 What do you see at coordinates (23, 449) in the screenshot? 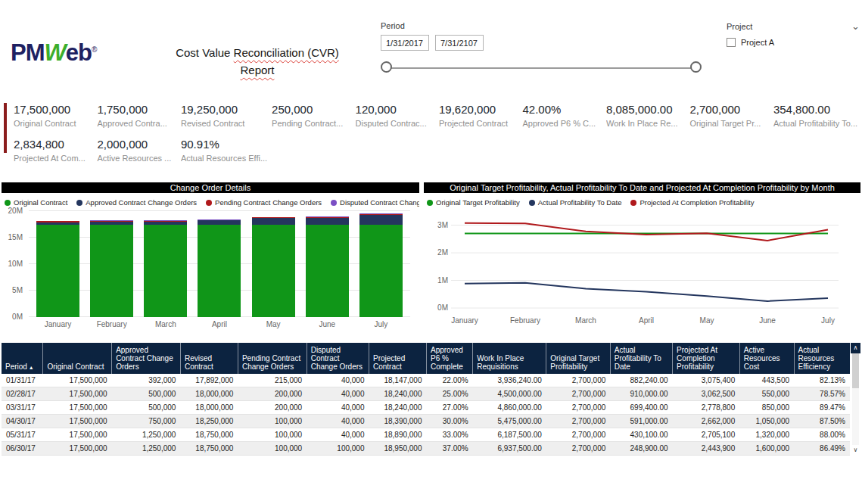
I see `period-cell: 06/30/17` at bounding box center [23, 449].